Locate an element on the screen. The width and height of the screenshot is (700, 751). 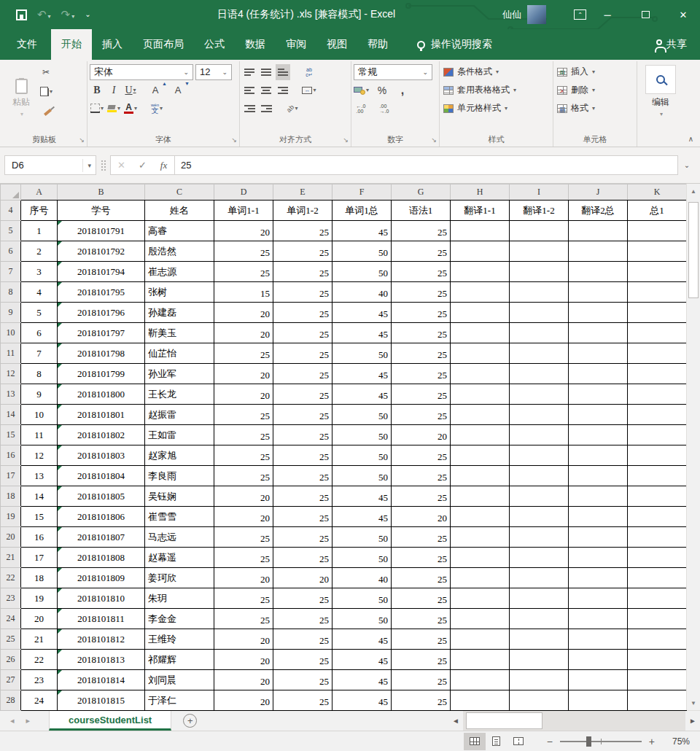
cell-C12: 孙业军 is located at coordinates (179, 374).